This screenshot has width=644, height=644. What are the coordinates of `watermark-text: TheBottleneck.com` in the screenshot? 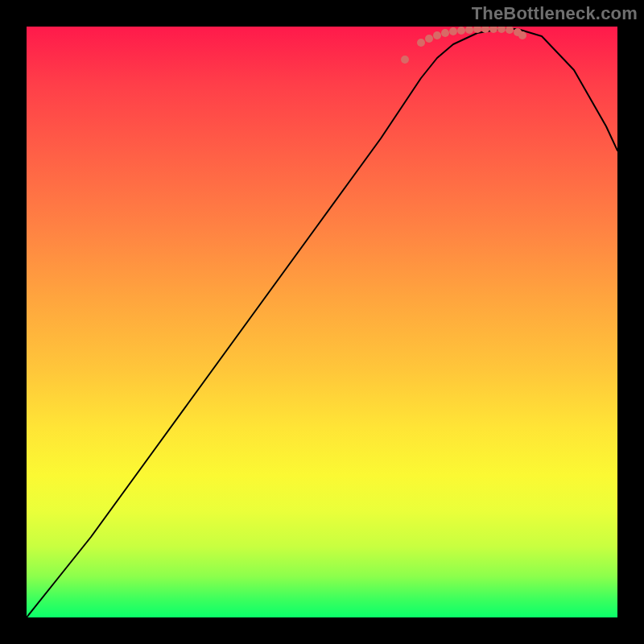 It's located at (555, 14).